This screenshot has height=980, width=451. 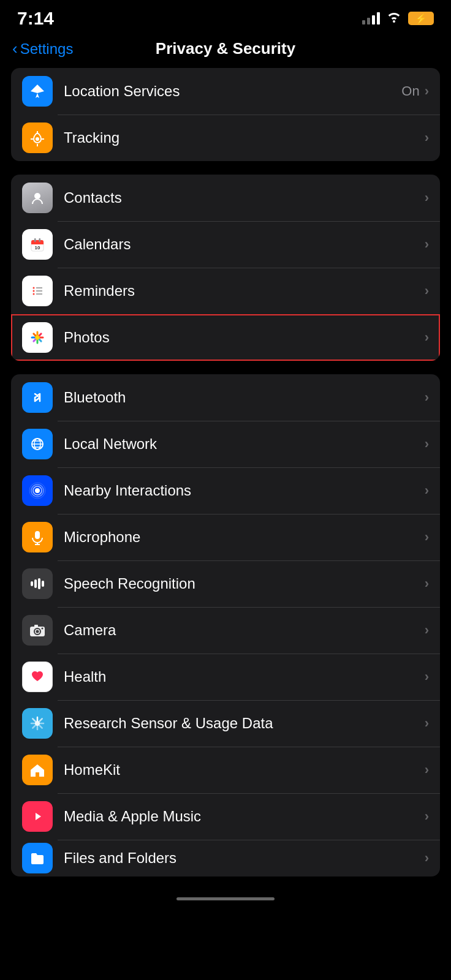 I want to click on row-nearby-interactions: Nearby Interactions ›, so click(x=226, y=491).